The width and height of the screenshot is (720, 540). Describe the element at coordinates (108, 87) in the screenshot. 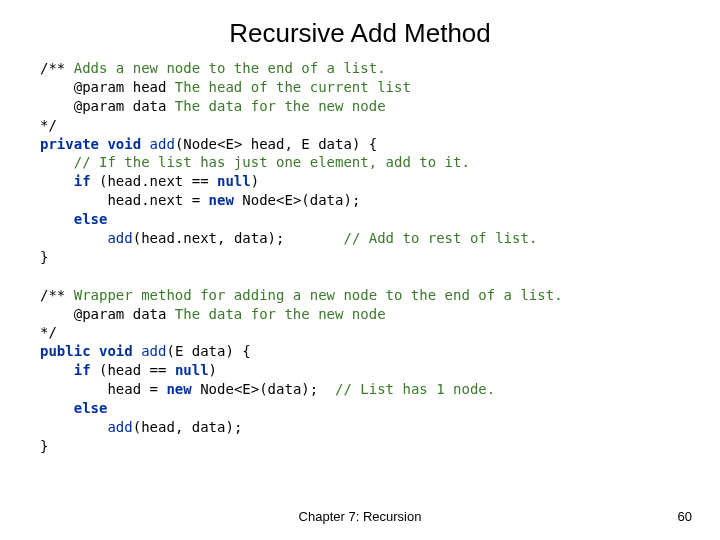

I see `comment-param-tag: @param head` at that location.